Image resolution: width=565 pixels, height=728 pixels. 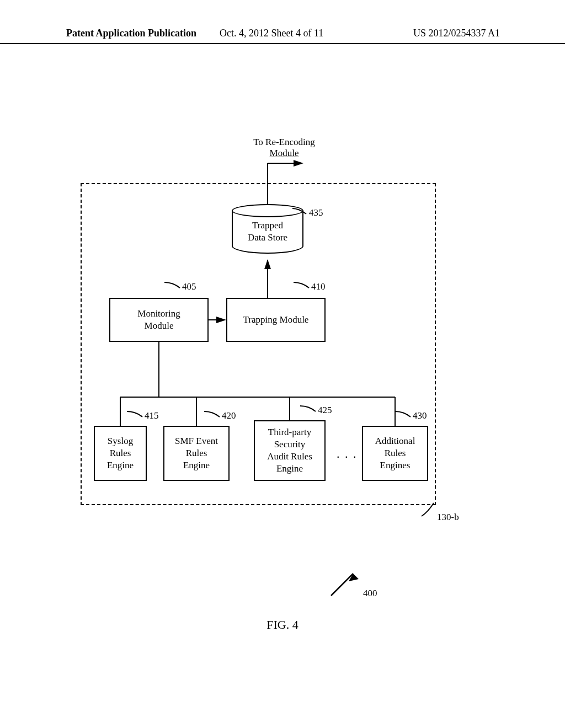 I want to click on ref-410: 410, so click(x=318, y=287).